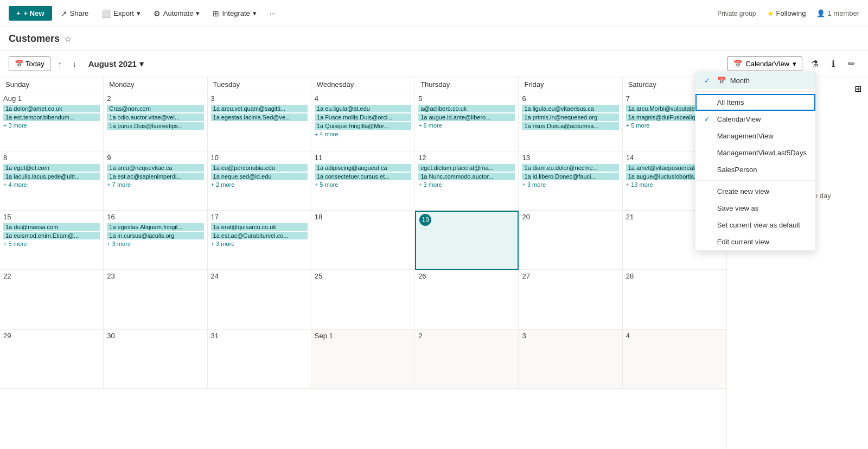 Image resolution: width=868 pixels, height=449 pixels. Describe the element at coordinates (52, 359) in the screenshot. I see `cal-cell-aug29: 29` at that location.